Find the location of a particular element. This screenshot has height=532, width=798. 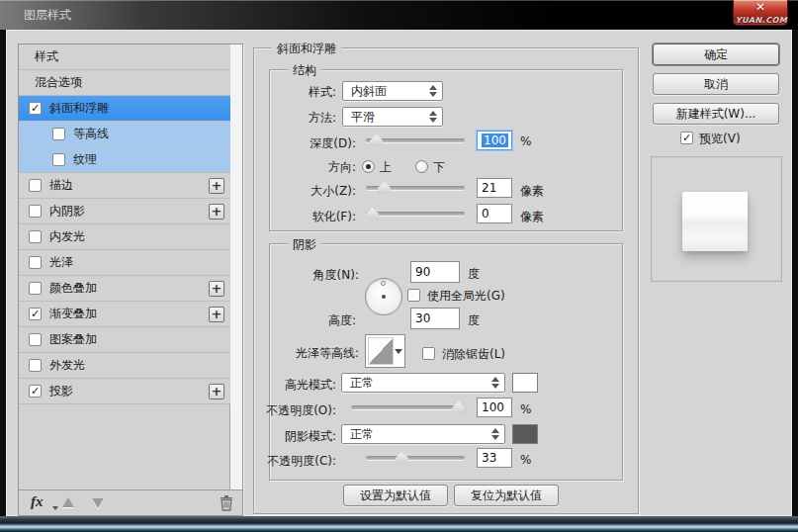

sidebar-item-styles: 样式 is located at coordinates (125, 57).